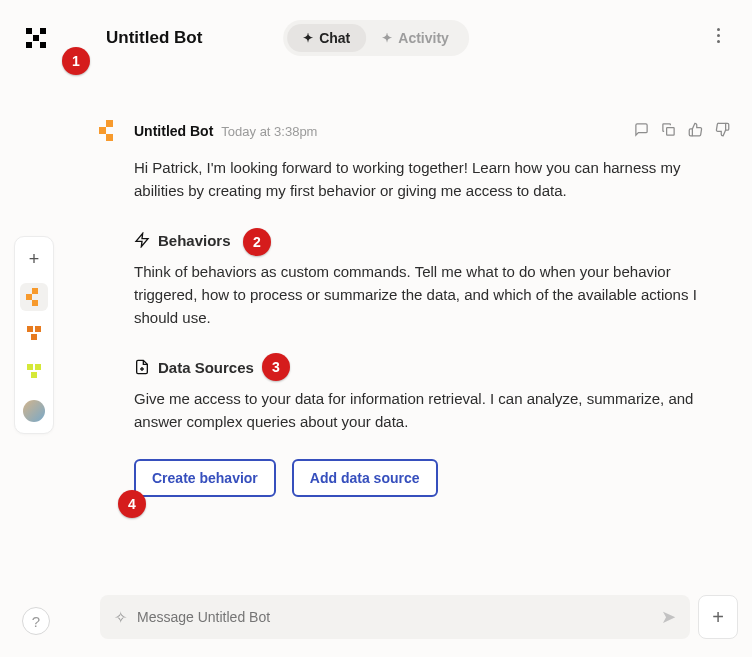  What do you see at coordinates (432, 295) in the screenshot?
I see `behaviors-text: Think of behaviors as custom commands. T…` at bounding box center [432, 295].